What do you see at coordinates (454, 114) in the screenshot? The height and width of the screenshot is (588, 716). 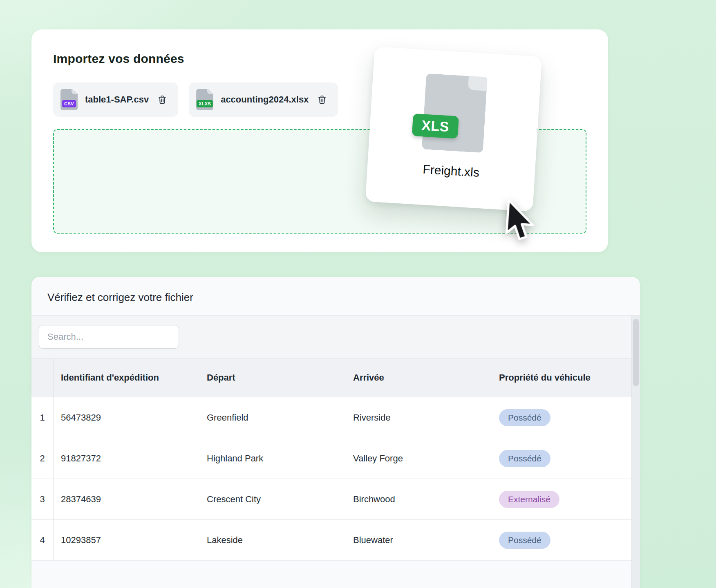 I see `xls-file-icon: XLS` at bounding box center [454, 114].